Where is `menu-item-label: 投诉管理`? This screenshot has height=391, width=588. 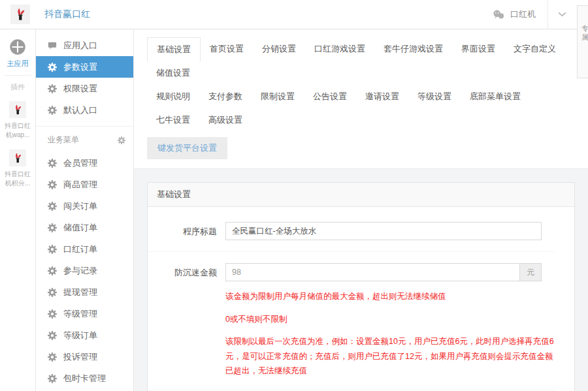 menu-item-label: 投诉管理 is located at coordinates (80, 357).